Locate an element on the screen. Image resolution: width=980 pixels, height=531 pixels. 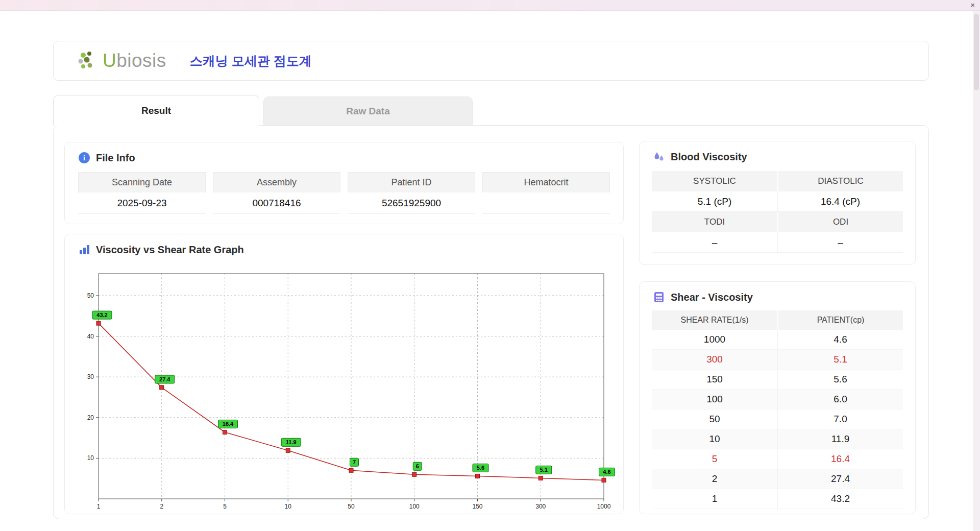
shear-rate-column-header: SHEAR RATE(1/s) is located at coordinates (715, 320).